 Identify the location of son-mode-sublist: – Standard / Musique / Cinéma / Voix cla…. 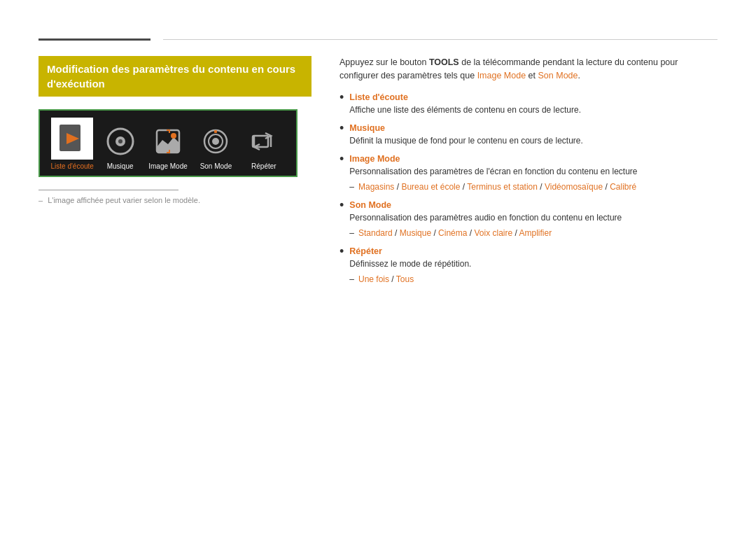
(533, 233).